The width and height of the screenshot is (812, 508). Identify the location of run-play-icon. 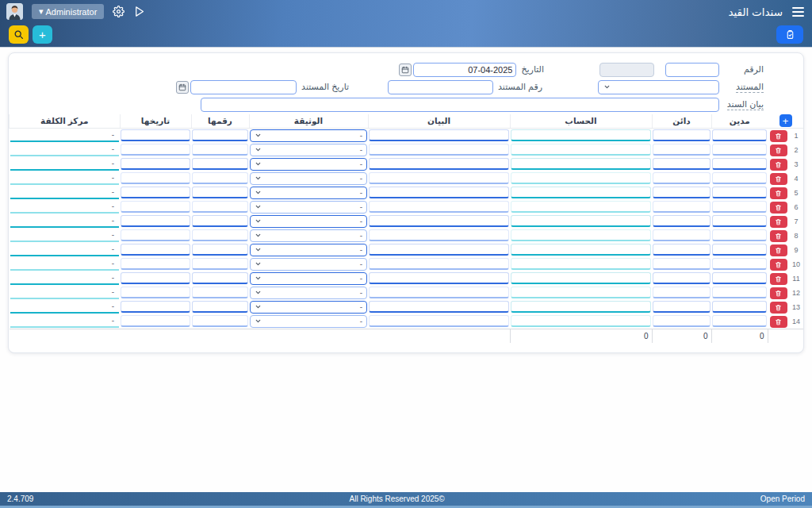
(140, 11).